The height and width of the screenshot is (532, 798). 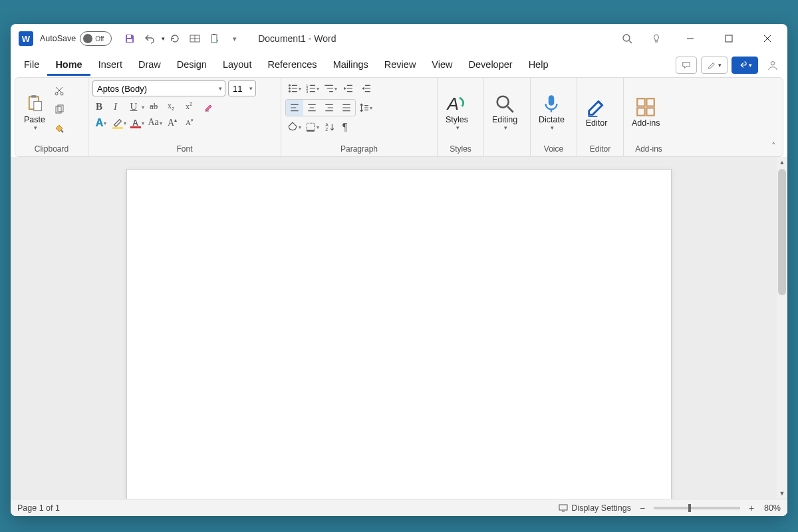 I want to click on scroll-thumb, so click(x=782, y=232).